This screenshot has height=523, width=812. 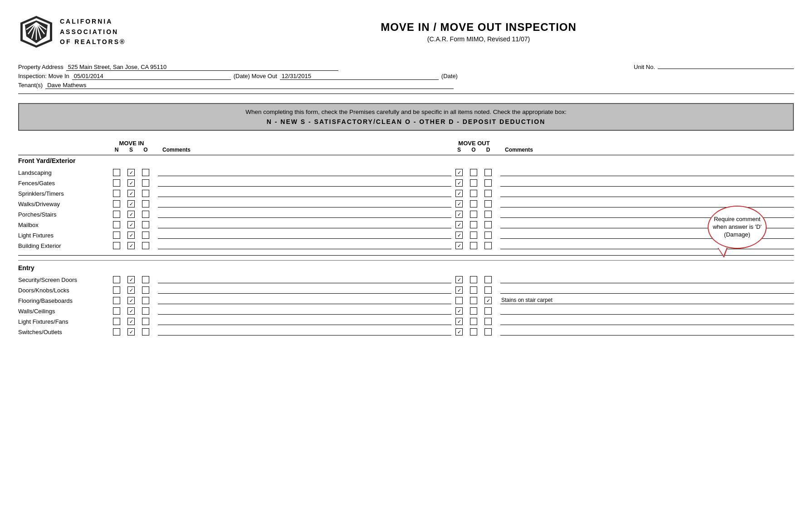 What do you see at coordinates (131, 301) in the screenshot?
I see `mi-s-flooring` at bounding box center [131, 301].